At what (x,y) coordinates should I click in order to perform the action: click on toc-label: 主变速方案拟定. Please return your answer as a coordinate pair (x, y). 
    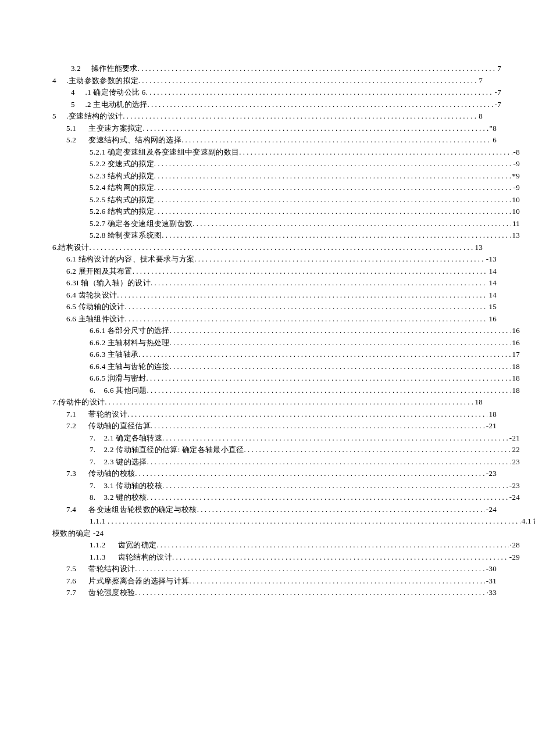
    Looking at the image, I should click on (115, 129).